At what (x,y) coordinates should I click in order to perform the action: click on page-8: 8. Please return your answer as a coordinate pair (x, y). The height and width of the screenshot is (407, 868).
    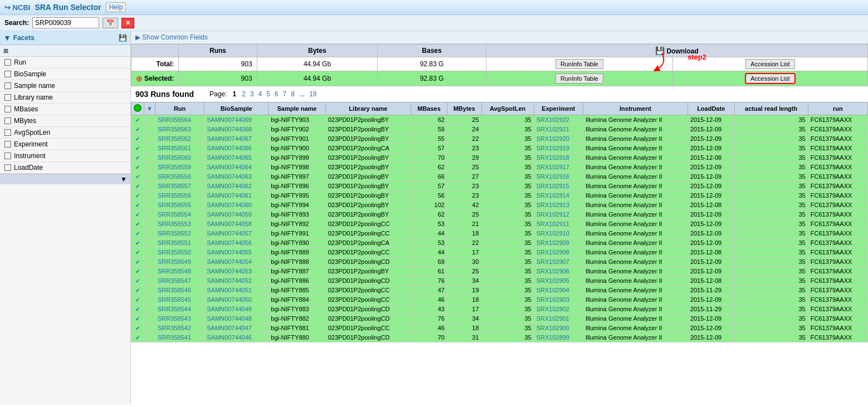
    Looking at the image, I should click on (293, 94).